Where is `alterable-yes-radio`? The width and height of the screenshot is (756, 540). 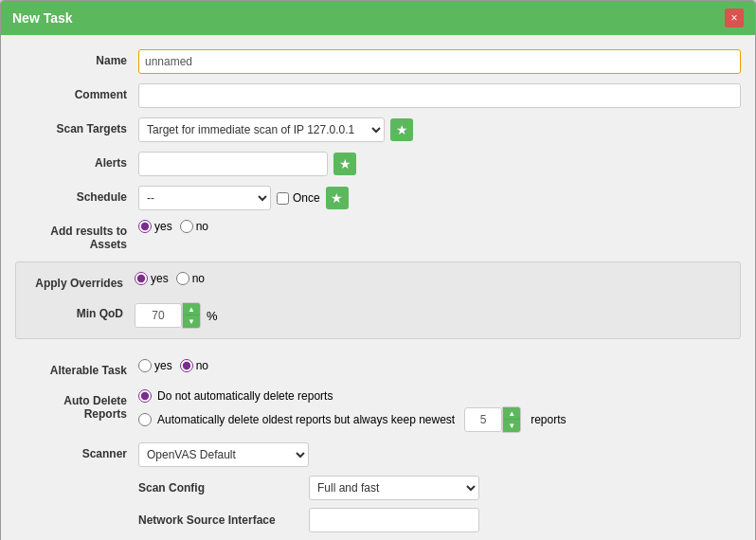 alterable-yes-radio is located at coordinates (145, 366).